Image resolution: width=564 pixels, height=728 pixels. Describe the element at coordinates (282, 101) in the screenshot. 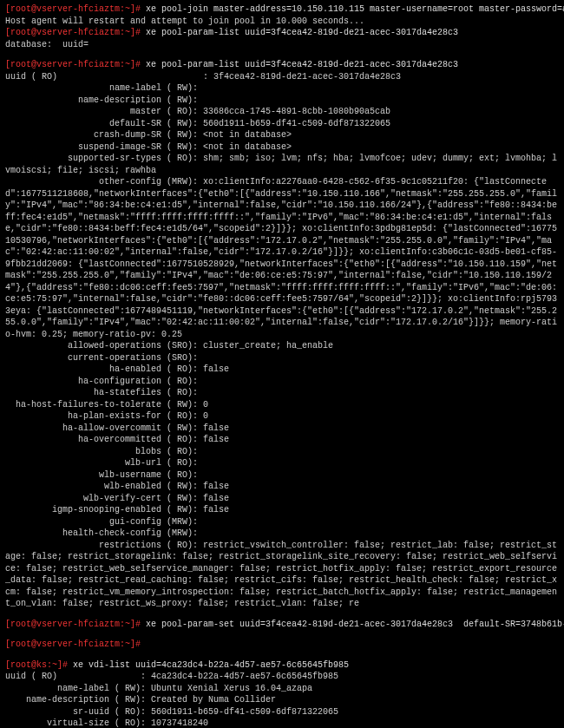

I see `output-line: name-description ( RW):` at that location.